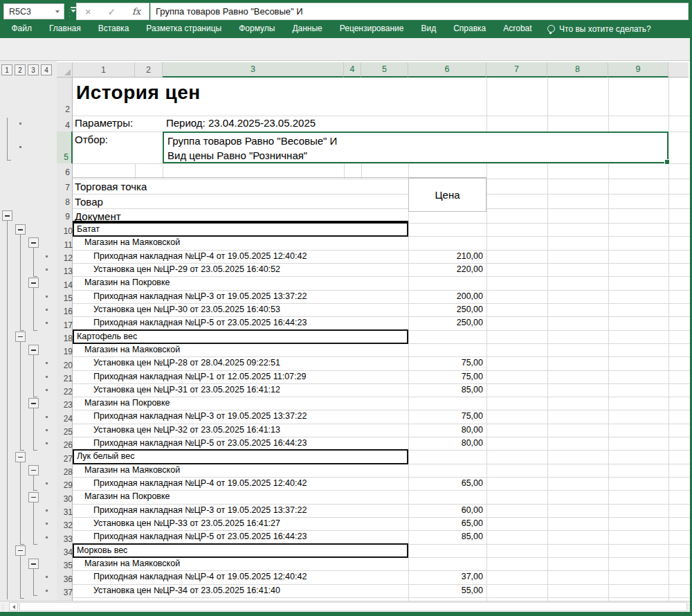  What do you see at coordinates (89, 202) in the screenshot?
I see `header-product-label: Товар` at bounding box center [89, 202].